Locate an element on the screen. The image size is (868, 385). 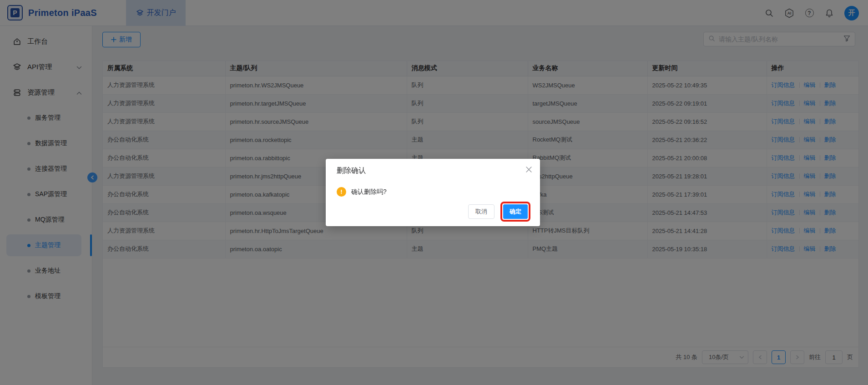
warning-icon: ! is located at coordinates (341, 192).